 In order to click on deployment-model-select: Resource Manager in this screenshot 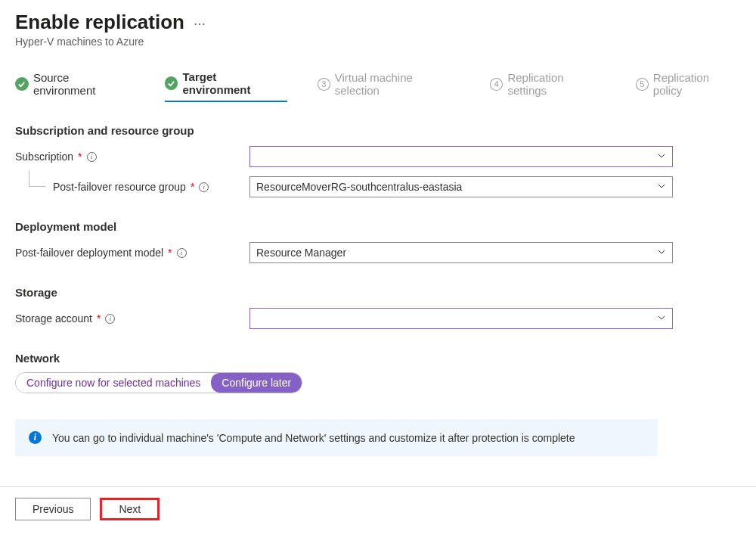, I will do `click(461, 253)`.